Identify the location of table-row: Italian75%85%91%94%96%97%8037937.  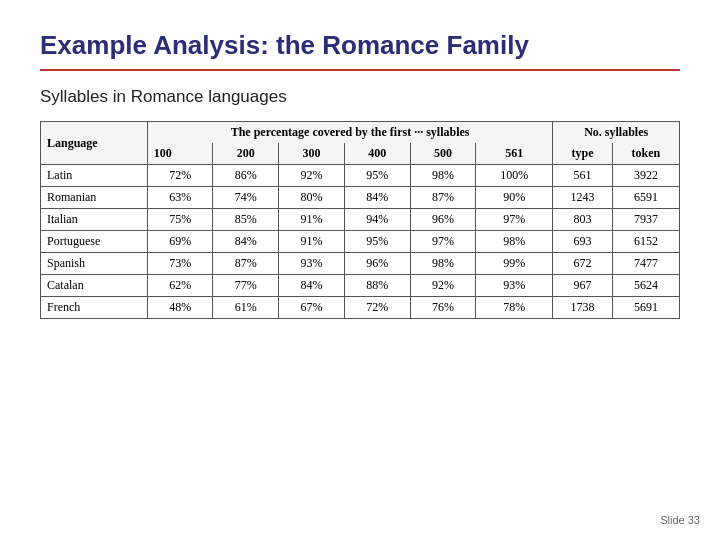
(360, 220).